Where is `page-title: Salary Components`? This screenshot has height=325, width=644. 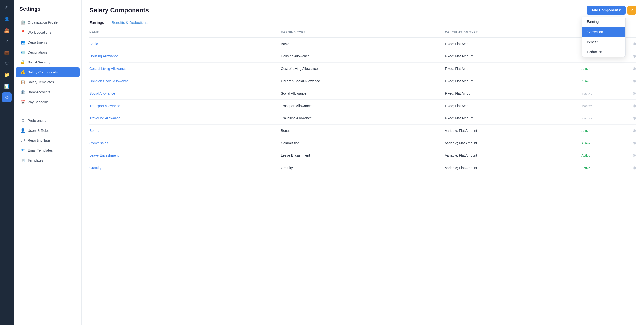
page-title: Salary Components is located at coordinates (119, 10).